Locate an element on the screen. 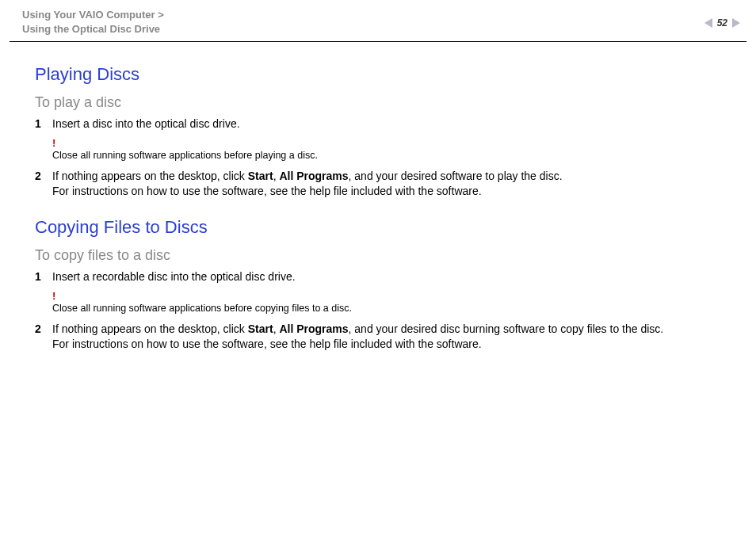 Image resolution: width=756 pixels, height=534 pixels. section-title-copying: Copying Files to Discs is located at coordinates (380, 227).